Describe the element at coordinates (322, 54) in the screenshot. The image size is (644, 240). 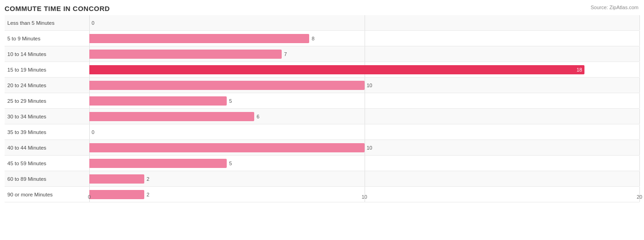
I see `bar-row: 10 to 14 Minutes7` at that location.